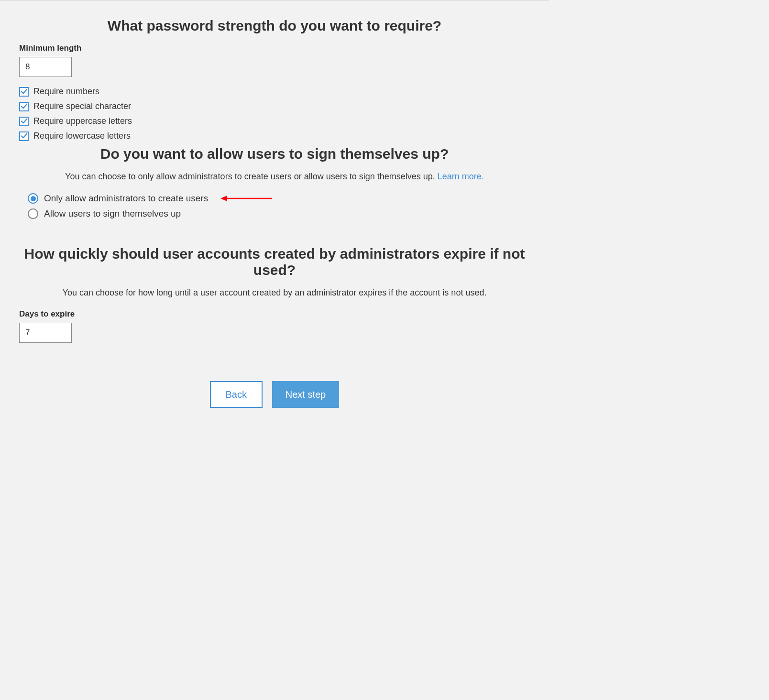 The image size is (769, 700). Describe the element at coordinates (275, 394) in the screenshot. I see `wizard-button-row: Back Next step` at that location.